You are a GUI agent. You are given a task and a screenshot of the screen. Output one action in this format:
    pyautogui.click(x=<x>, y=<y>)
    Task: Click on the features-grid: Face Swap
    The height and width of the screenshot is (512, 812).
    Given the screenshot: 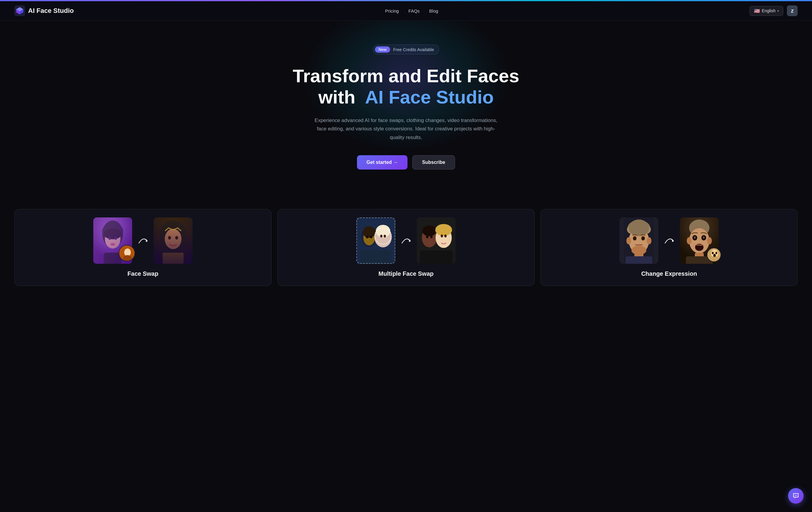 What is the action you would take?
    pyautogui.click(x=406, y=248)
    